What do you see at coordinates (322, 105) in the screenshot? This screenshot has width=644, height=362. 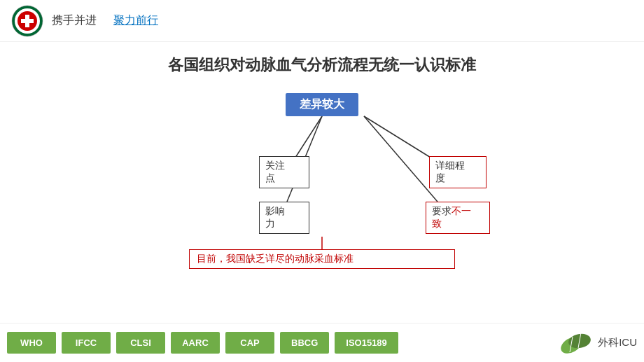 I see `main-box: 差异较大` at bounding box center [322, 105].